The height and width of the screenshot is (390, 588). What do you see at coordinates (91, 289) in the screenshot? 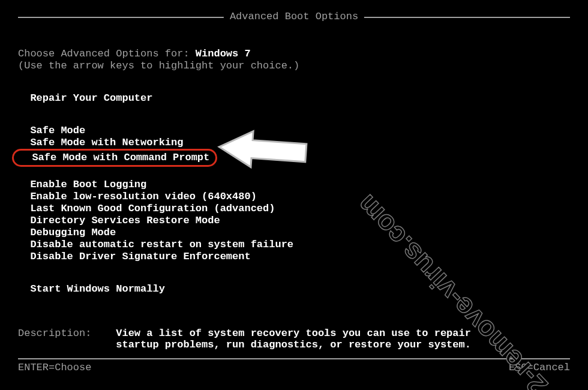
I see `menu-start-windows-normally: Start Windows Normally` at bounding box center [91, 289].